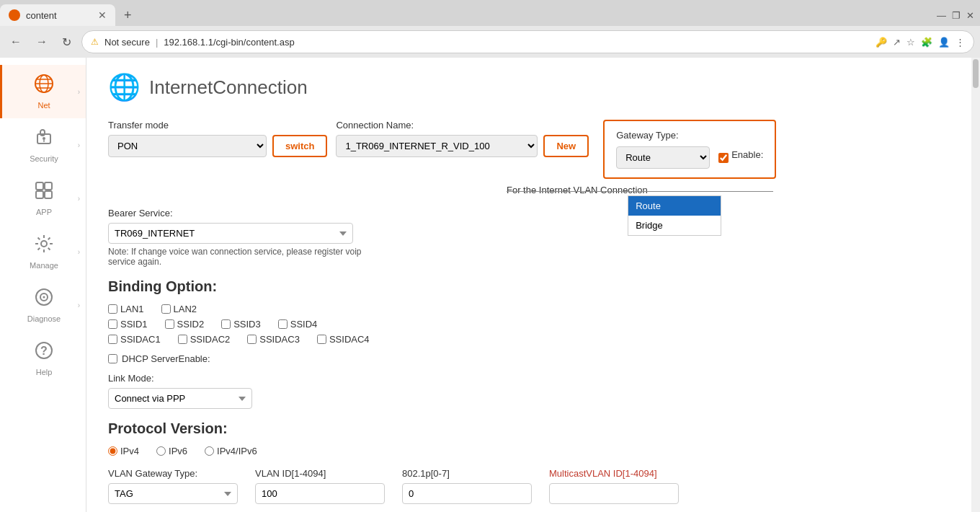  I want to click on tab-close: ✕, so click(970, 16).